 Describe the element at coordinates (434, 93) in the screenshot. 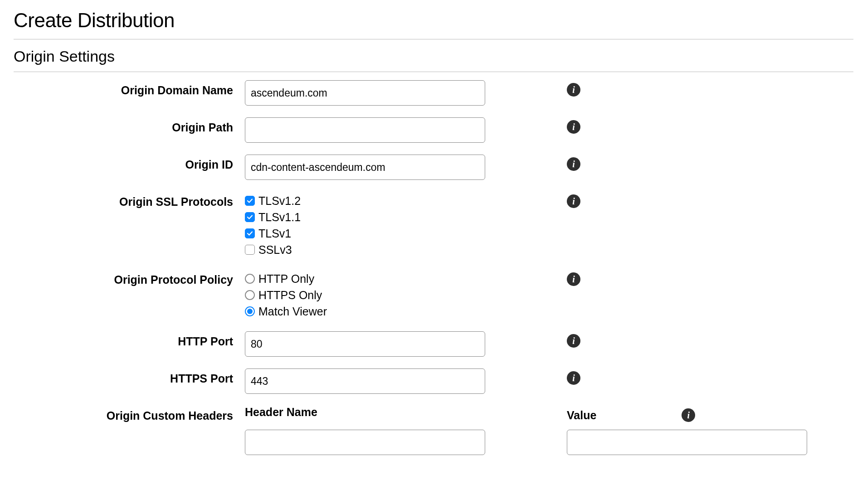

I see `row-origin-domain-name: Origin Domain Name i` at that location.